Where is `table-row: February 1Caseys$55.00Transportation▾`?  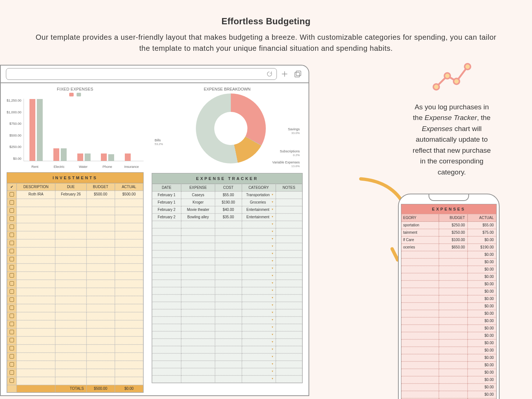 table-row: February 1Caseys$55.00Transportation▾ is located at coordinates (227, 195).